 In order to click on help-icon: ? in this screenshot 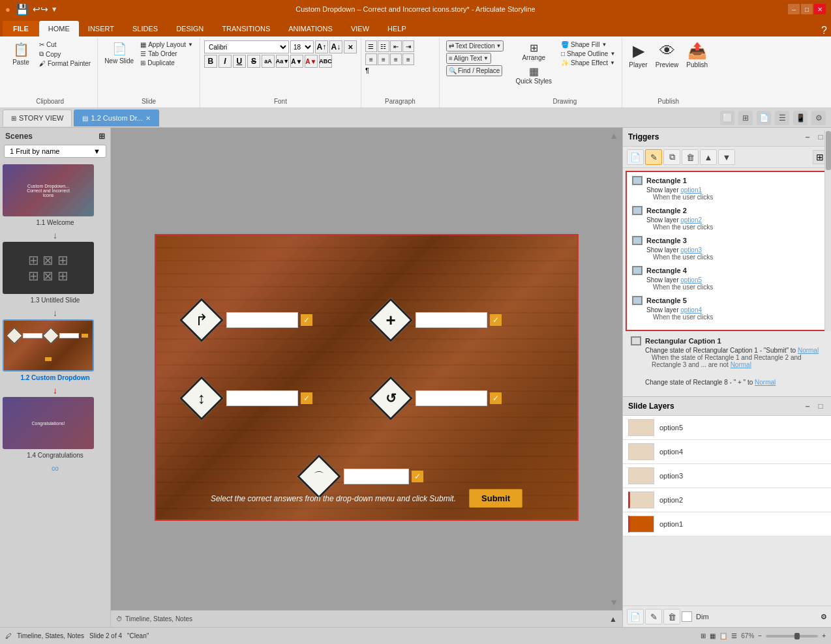, I will do `click(826, 31)`.